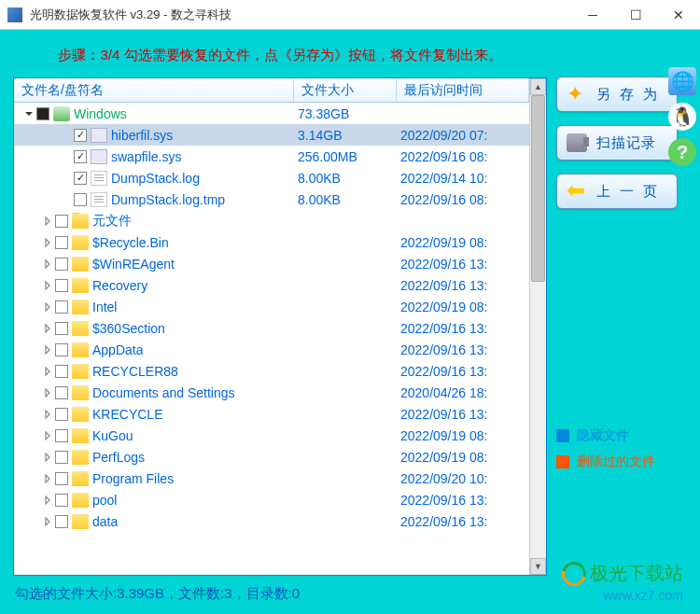 Image resolution: width=700 pixels, height=614 pixels. Describe the element at coordinates (272, 114) in the screenshot. I see `table-row: Windows73.38GB` at that location.